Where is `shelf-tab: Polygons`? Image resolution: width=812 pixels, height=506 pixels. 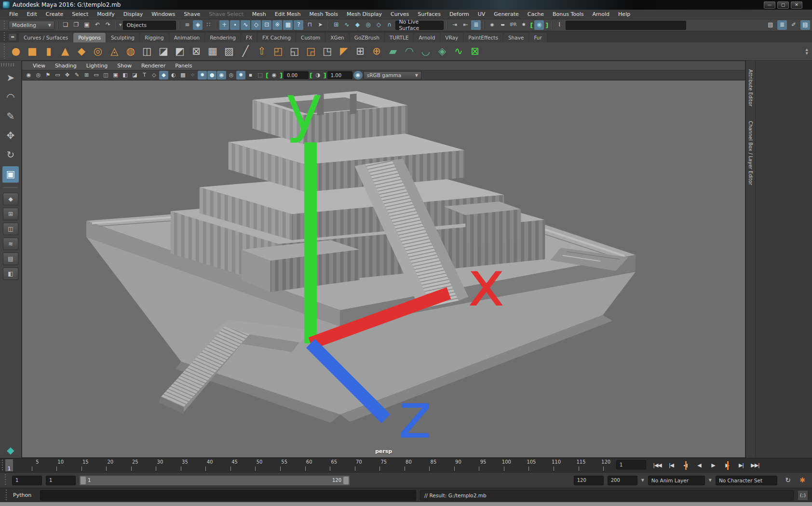
shelf-tab: Polygons is located at coordinates (90, 38).